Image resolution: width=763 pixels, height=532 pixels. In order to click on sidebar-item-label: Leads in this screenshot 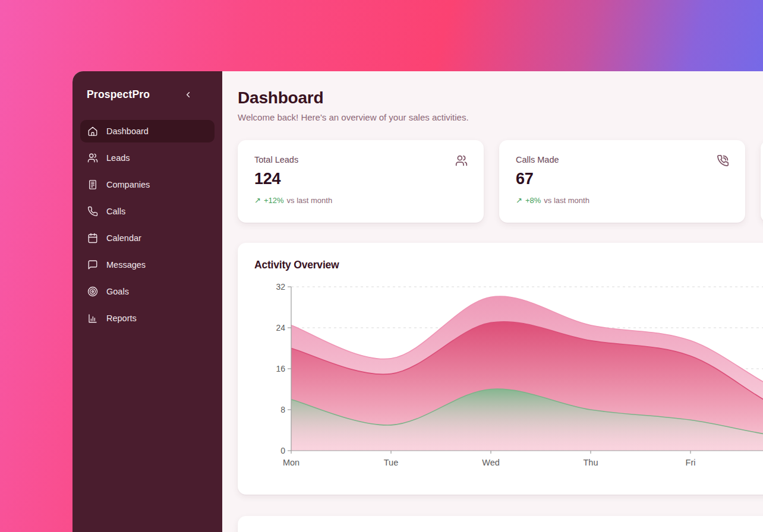, I will do `click(118, 158)`.